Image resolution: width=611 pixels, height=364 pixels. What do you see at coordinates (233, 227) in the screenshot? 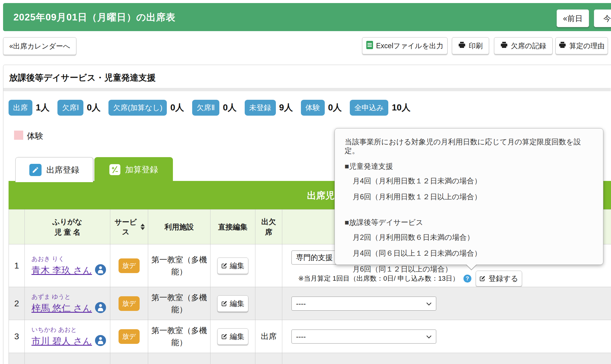
I see `col-header-direct-edit: 直接編集` at bounding box center [233, 227].